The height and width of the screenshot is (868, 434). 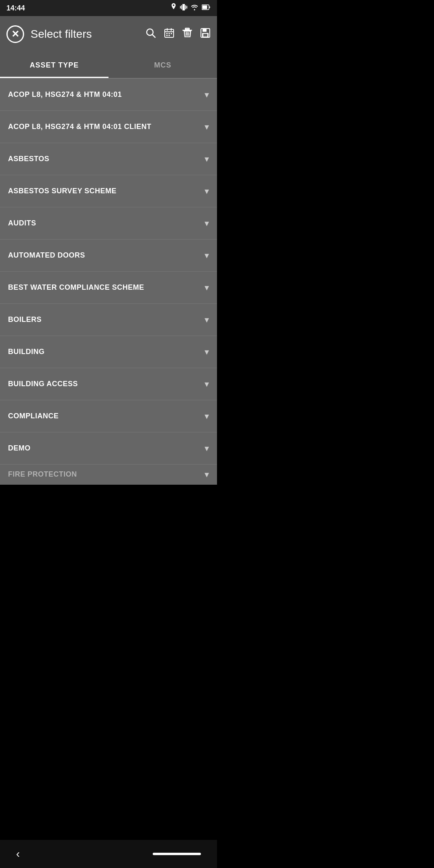 What do you see at coordinates (15, 34) in the screenshot?
I see `close-button: ✕` at bounding box center [15, 34].